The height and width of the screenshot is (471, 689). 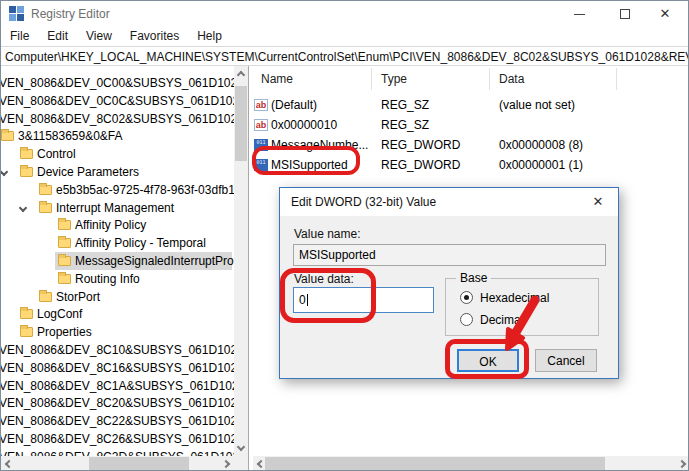 What do you see at coordinates (118, 369) in the screenshot?
I see `tree-item: VEN_8086&DEV_8C16&SUBSYS_061D1028&R` at bounding box center [118, 369].